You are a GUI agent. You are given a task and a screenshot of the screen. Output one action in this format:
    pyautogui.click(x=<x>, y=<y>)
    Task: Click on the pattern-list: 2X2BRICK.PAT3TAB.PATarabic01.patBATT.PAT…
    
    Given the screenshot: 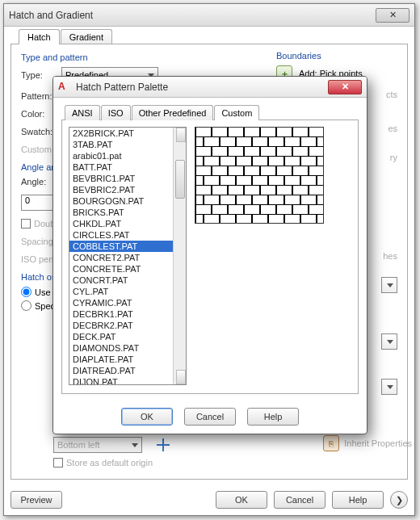 What is the action you would take?
    pyautogui.click(x=128, y=256)
    